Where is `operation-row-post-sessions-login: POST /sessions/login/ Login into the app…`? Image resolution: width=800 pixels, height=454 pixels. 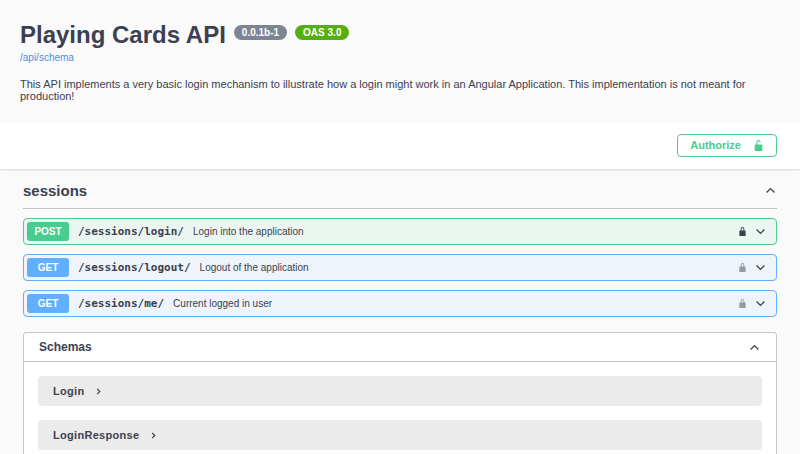 operation-row-post-sessions-login: POST /sessions/login/ Login into the app… is located at coordinates (400, 232).